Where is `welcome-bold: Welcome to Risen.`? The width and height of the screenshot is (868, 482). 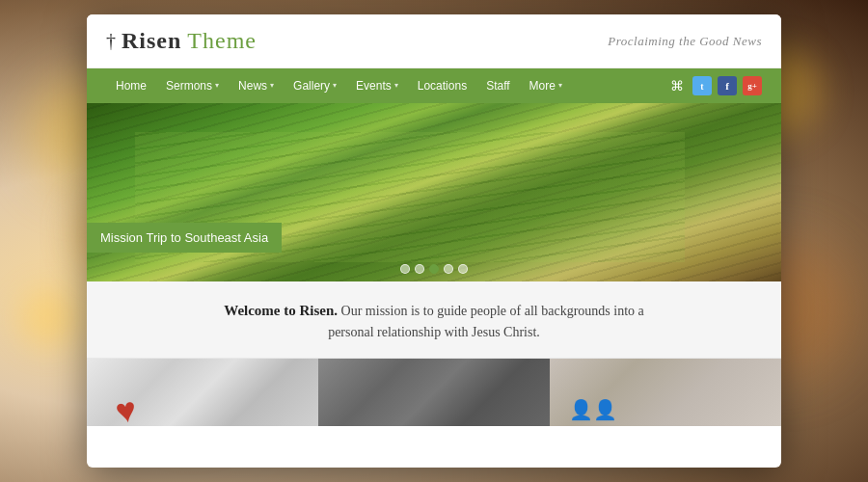
welcome-bold: Welcome to Risen. is located at coordinates (281, 310).